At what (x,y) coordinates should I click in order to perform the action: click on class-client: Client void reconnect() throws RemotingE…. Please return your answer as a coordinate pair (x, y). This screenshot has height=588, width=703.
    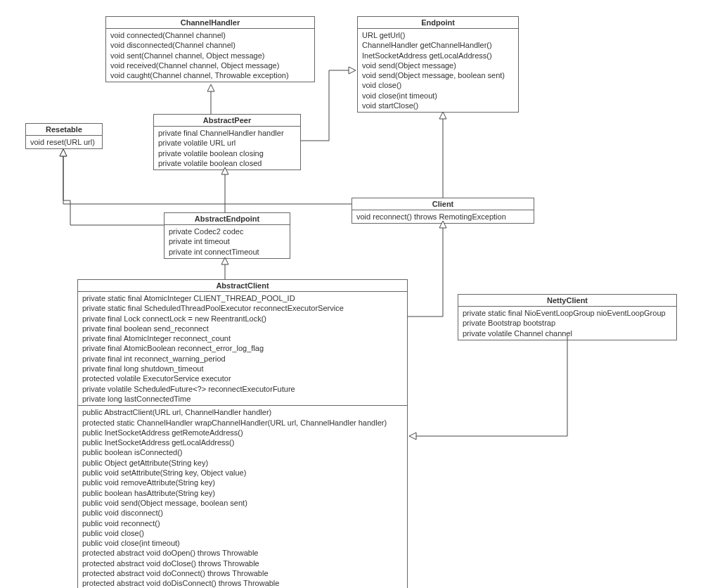
    Looking at the image, I should click on (443, 211).